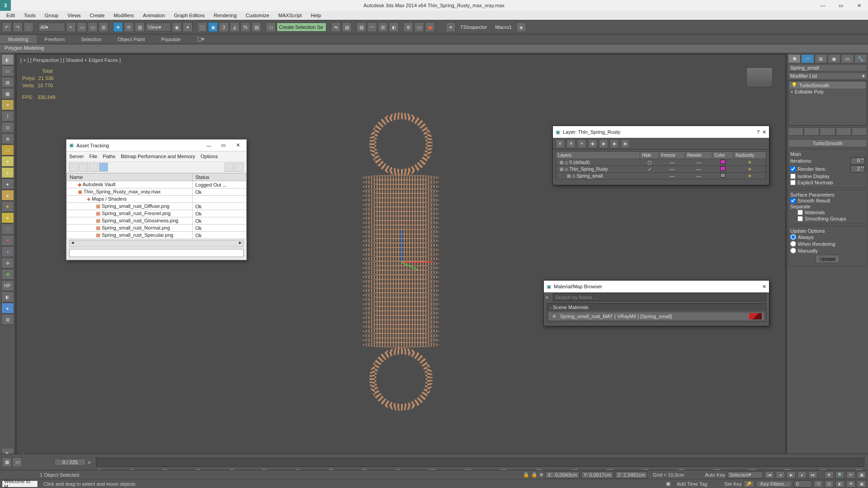  What do you see at coordinates (11, 15) in the screenshot?
I see `menu-edit: Edit` at bounding box center [11, 15].